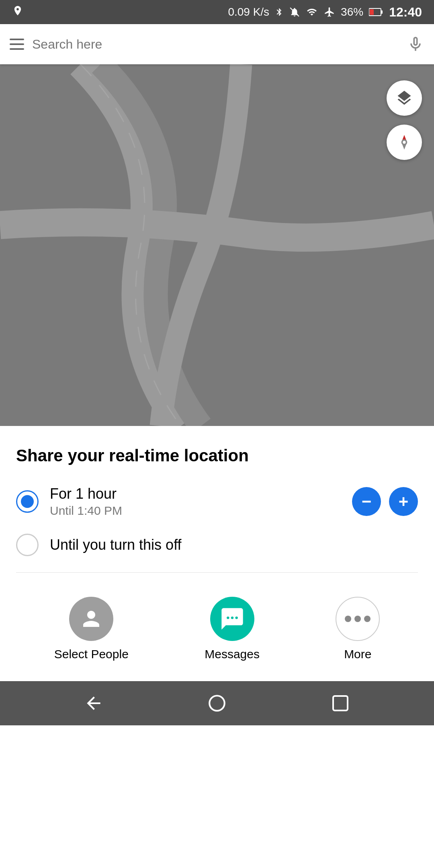 This screenshot has width=434, height=868. I want to click on select-people-label: Select People, so click(92, 654).